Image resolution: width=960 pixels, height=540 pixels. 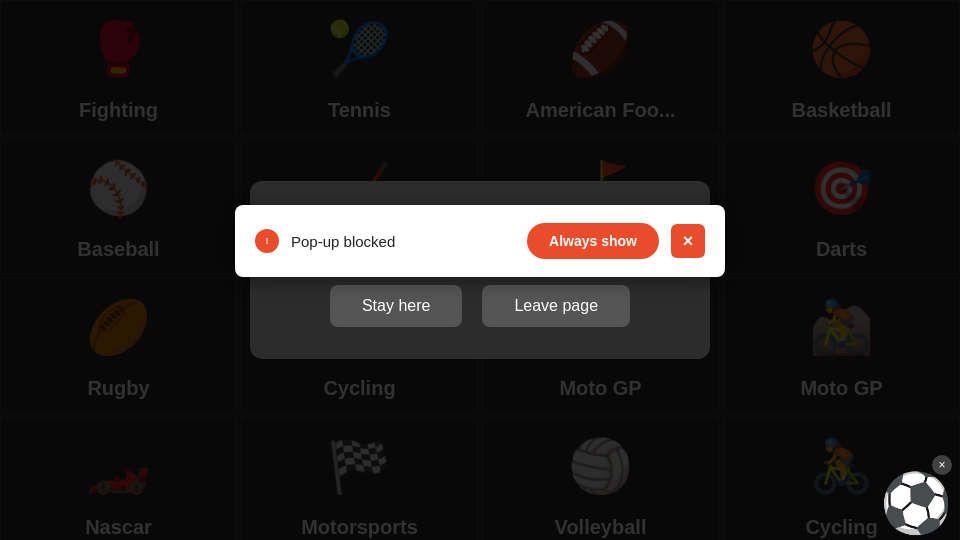 I want to click on popup-blocked-left: ! Pop-up blocked, so click(x=325, y=241).